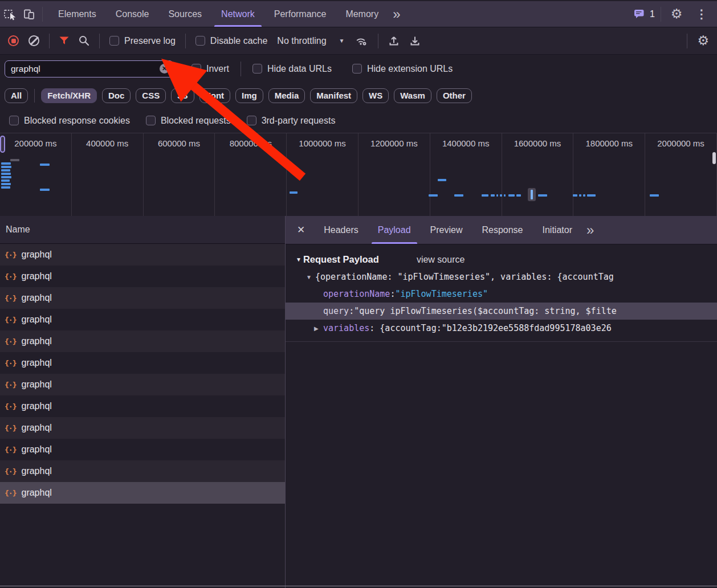 This screenshot has height=588, width=717. What do you see at coordinates (210, 69) in the screenshot?
I see `invert-toggle: Invert` at bounding box center [210, 69].